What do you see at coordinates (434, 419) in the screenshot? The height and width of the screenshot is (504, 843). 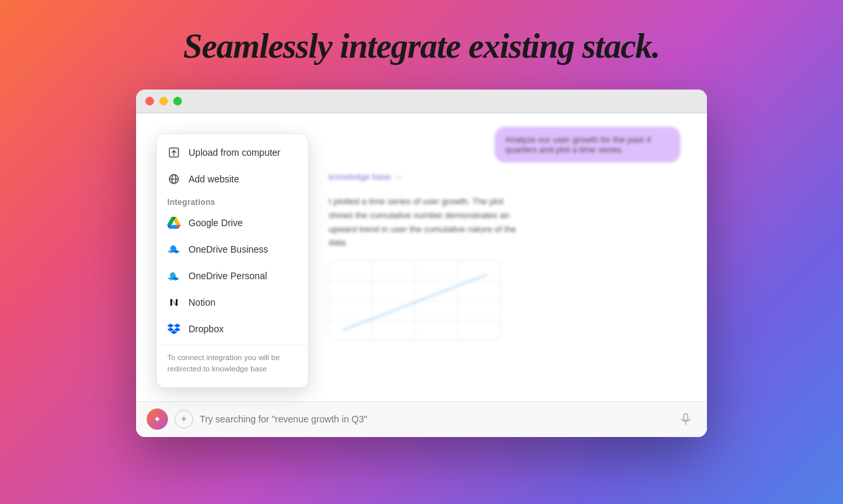 I see `search-input` at bounding box center [434, 419].